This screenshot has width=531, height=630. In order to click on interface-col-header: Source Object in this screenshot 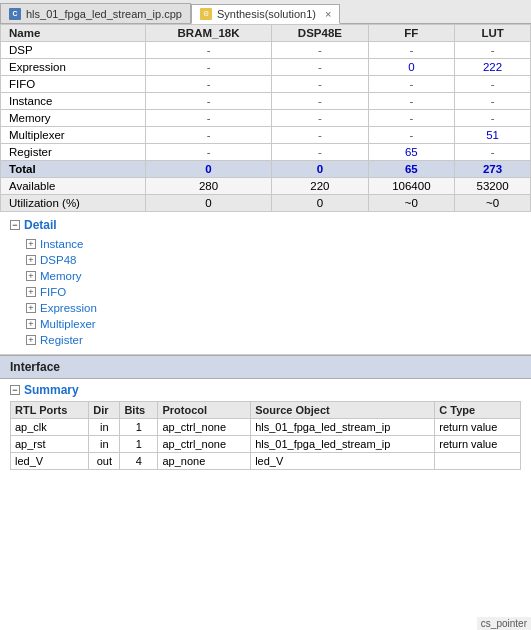, I will do `click(343, 410)`.